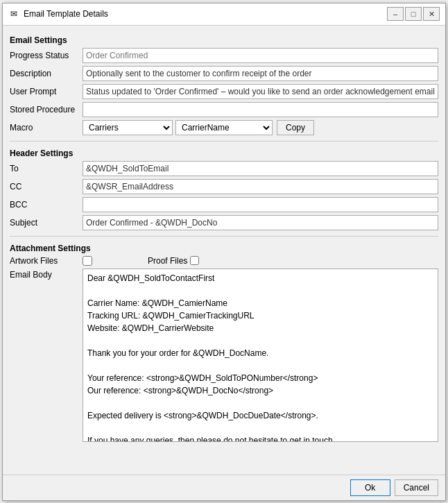 This screenshot has height=503, width=448. What do you see at coordinates (46, 74) in the screenshot?
I see `description-label: Description` at bounding box center [46, 74].